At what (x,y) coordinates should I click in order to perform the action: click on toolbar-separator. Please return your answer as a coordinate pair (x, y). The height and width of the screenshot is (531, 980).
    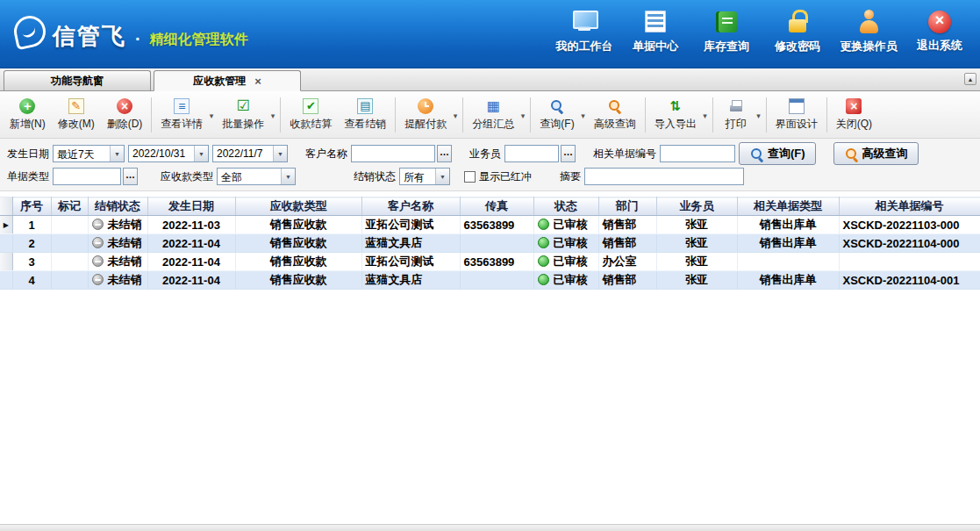
    Looking at the image, I should click on (646, 115).